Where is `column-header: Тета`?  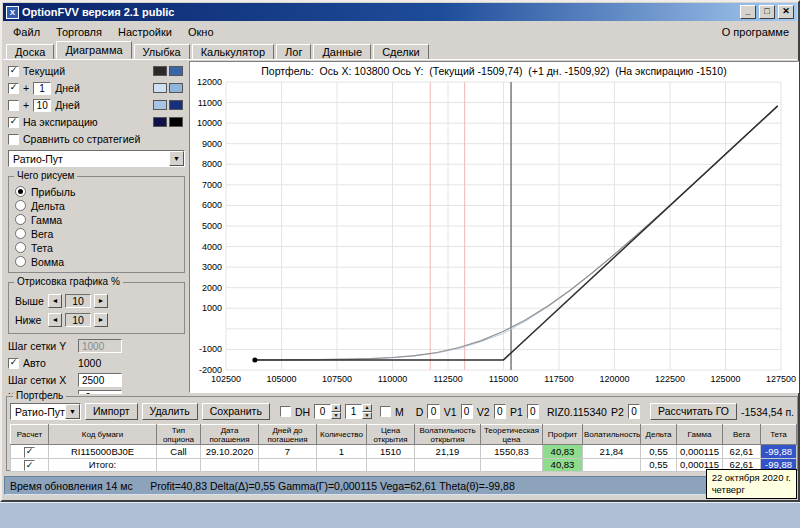 column-header: Тета is located at coordinates (779, 435).